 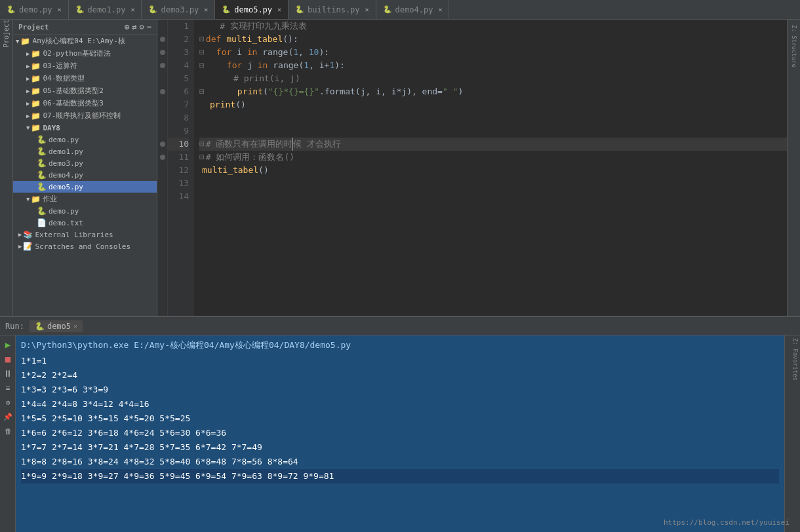 I want to click on root-label: Amy核心编程04 E:\Amy-核, so click(x=79, y=41).